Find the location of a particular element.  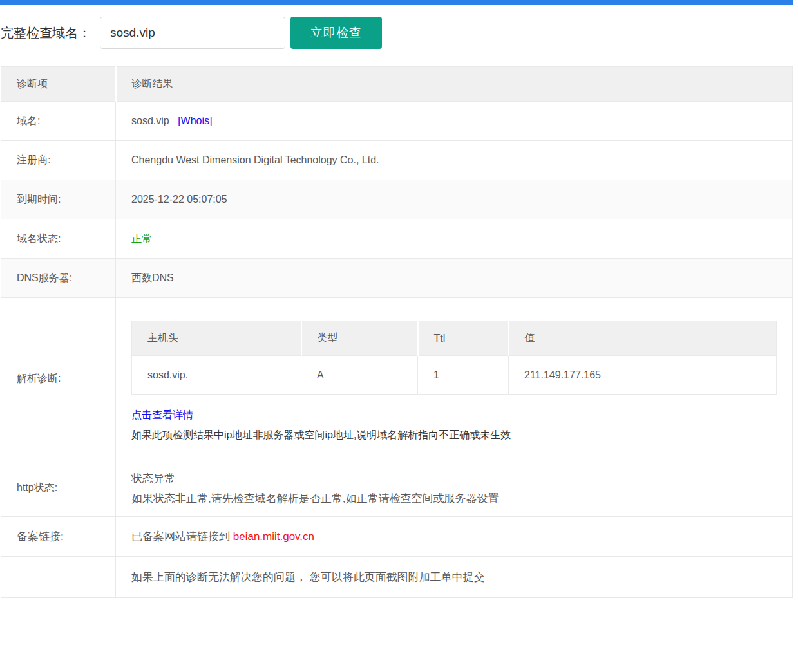

table-row-domain: 域名: sosd.vip [Whois] is located at coordinates (397, 121).